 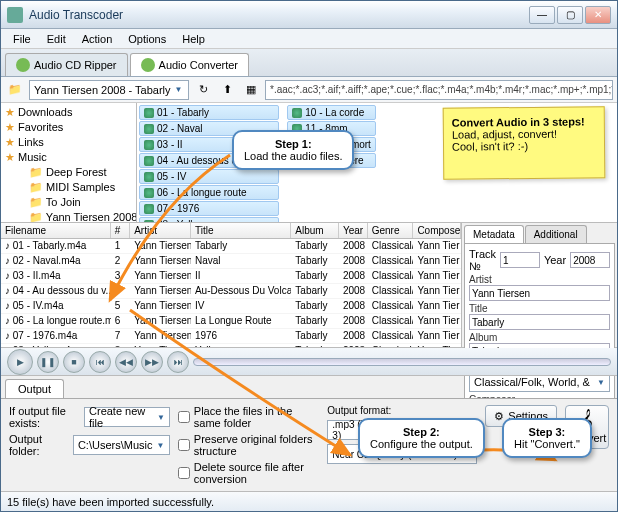 I want to click on stop-button: ■, so click(x=74, y=362).